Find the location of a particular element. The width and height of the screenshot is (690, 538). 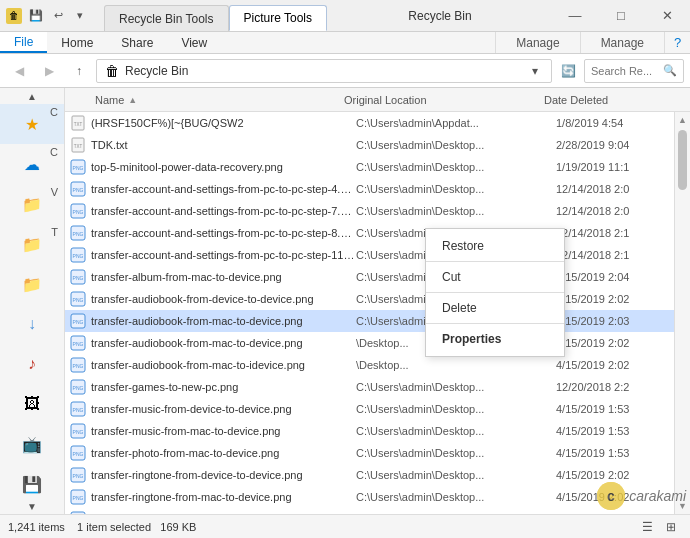

recycle-bin-tools-tab: Recycle Bin Tools is located at coordinates (166, 18).